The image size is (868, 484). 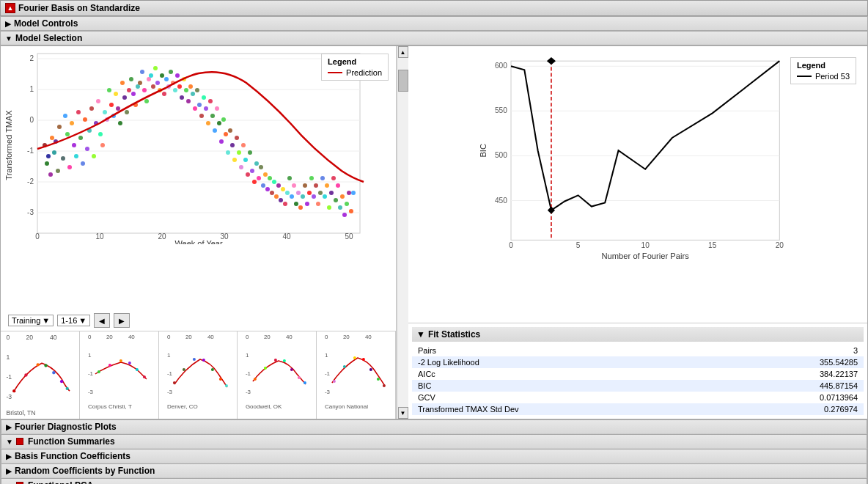 I want to click on fit-stat-value: 0.0713964, so click(x=795, y=397).